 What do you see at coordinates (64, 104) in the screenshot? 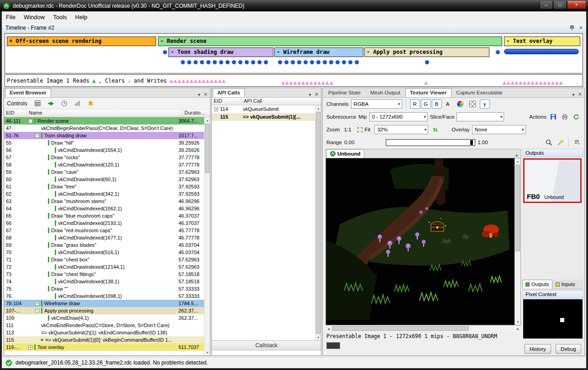
I see `time-draws-icon` at bounding box center [64, 104].